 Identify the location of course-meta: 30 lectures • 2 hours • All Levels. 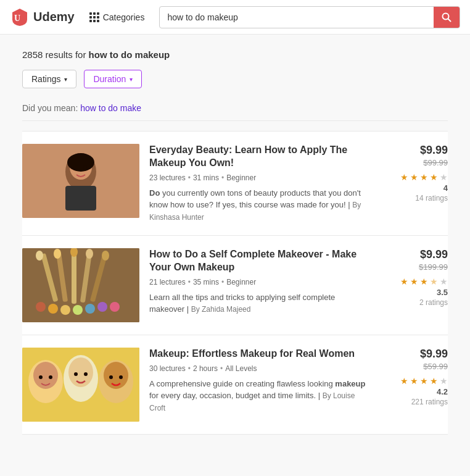
(260, 369).